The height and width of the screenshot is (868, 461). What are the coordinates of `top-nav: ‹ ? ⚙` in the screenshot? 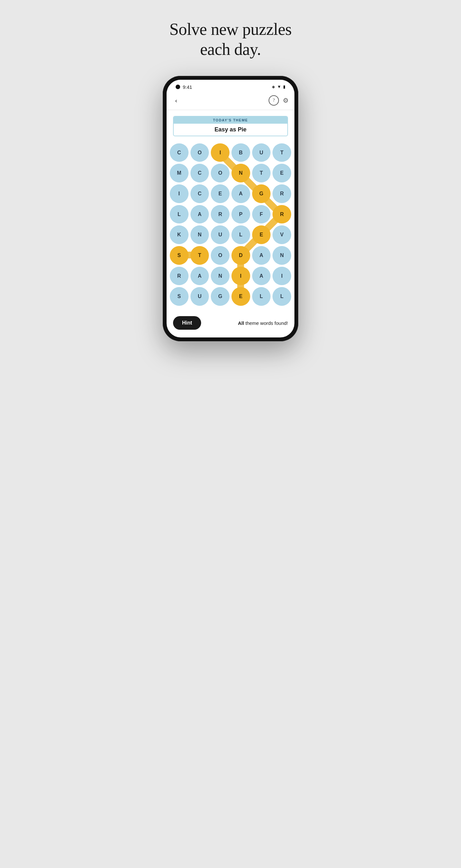 It's located at (230, 101).